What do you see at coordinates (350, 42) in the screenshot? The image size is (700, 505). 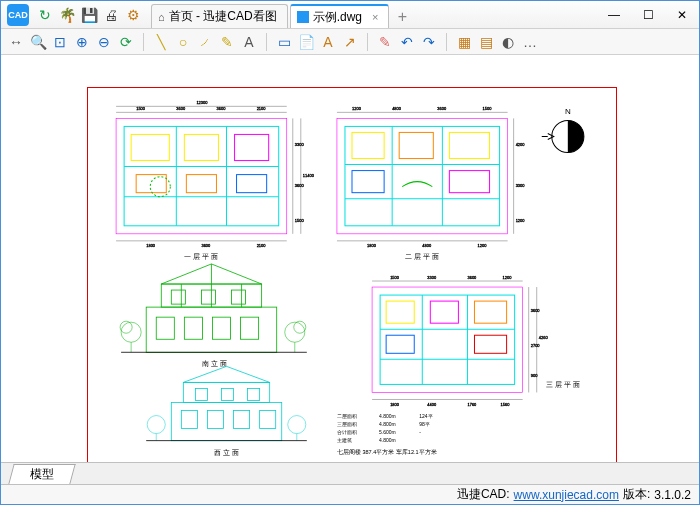 I see `arrow-icon: ↗` at bounding box center [350, 42].